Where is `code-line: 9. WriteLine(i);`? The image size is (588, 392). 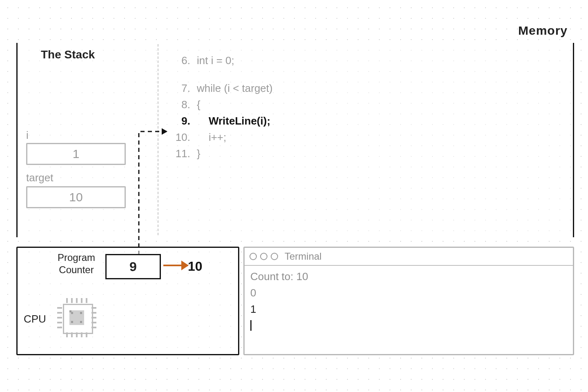
code-line: 9. WriteLine(i); is located at coordinates (222, 121).